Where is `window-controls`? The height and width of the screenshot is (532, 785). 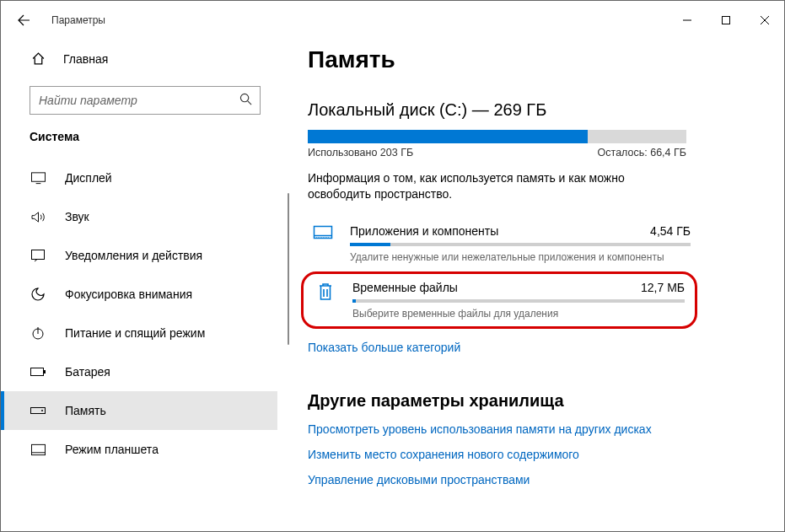 window-controls is located at coordinates (726, 20).